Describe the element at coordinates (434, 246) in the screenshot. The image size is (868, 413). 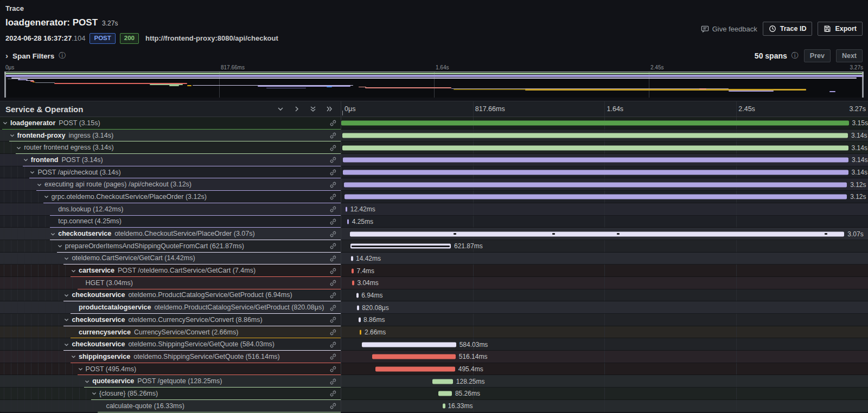
I see `span-row: prepareOrderItemsAndShippingQuoteFromCar…` at that location.